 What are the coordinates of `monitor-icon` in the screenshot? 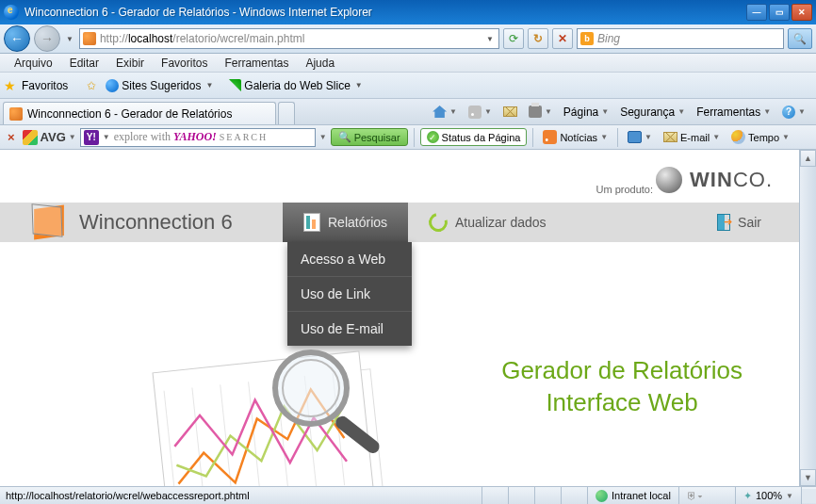 It's located at (635, 138).